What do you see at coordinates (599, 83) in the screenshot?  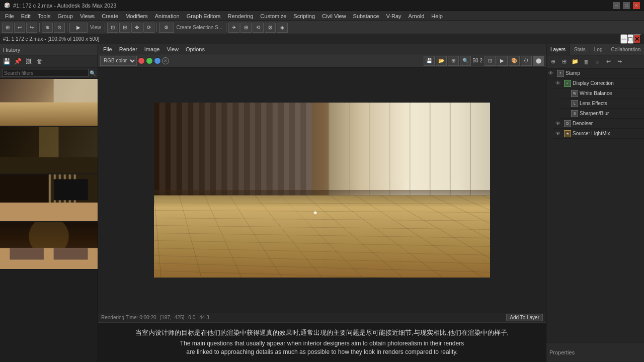 I see `layer-display-correction: 👁 ✓ Display Correction` at bounding box center [599, 83].